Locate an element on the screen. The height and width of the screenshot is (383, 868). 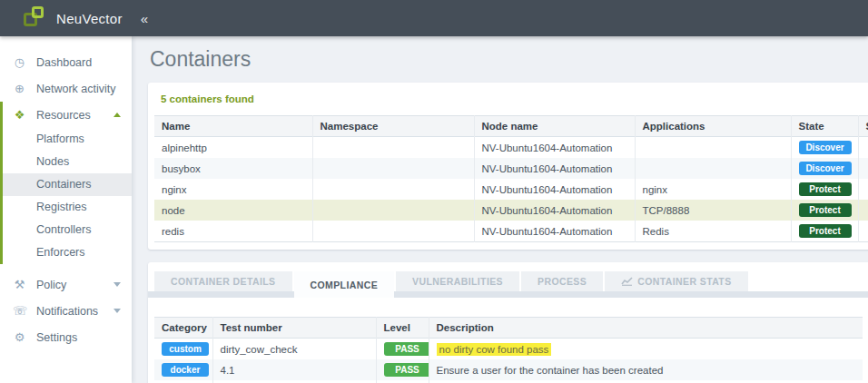
phone-icon: ☏ is located at coordinates (20, 310).